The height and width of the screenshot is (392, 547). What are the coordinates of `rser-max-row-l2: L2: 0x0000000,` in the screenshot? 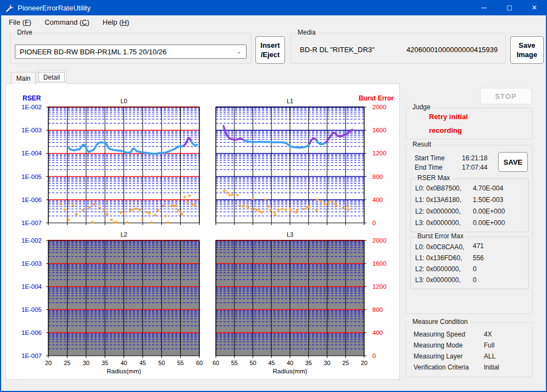 It's located at (438, 211).